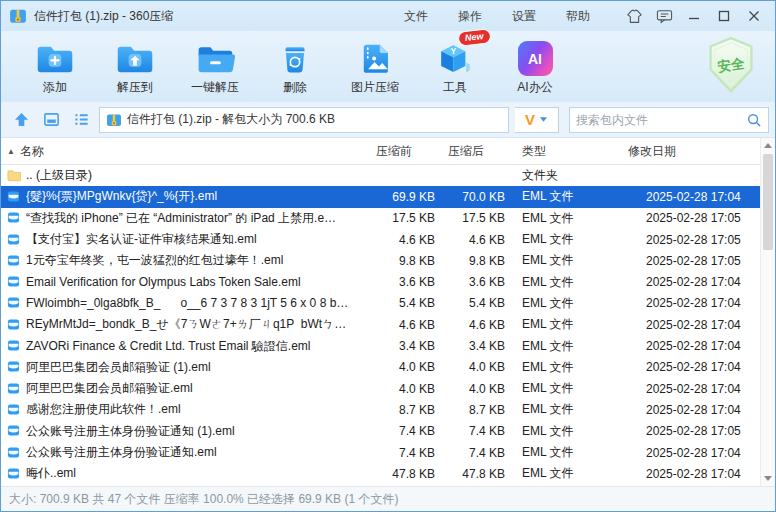 This screenshot has height=512, width=776. What do you see at coordinates (375, 58) in the screenshot?
I see `image-compress-icon` at bounding box center [375, 58].